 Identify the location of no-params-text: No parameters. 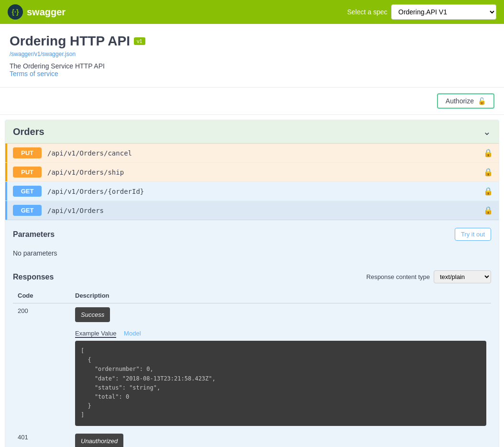
(252, 253).